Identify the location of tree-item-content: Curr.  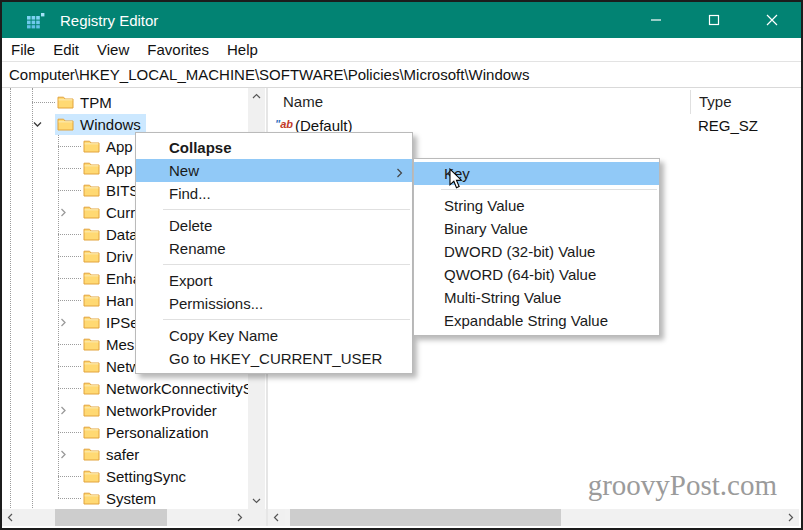
(110, 212).